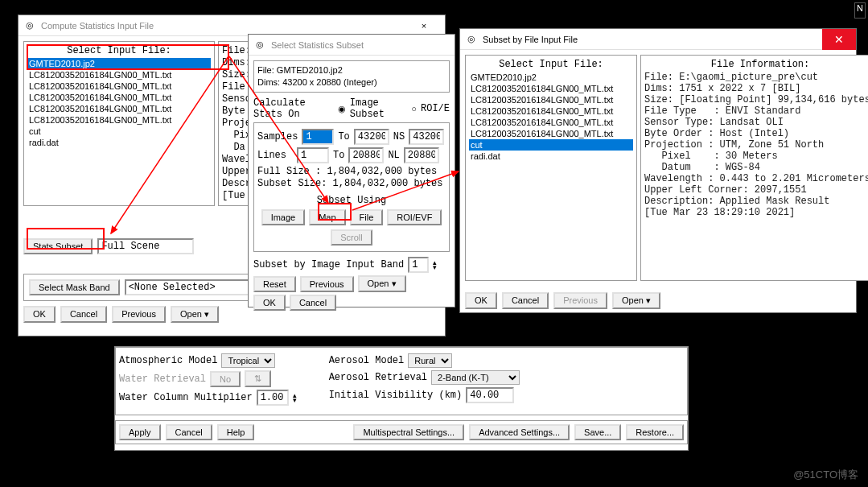 The width and height of the screenshot is (868, 487). What do you see at coordinates (598, 432) in the screenshot?
I see `save-button: Save...` at bounding box center [598, 432].